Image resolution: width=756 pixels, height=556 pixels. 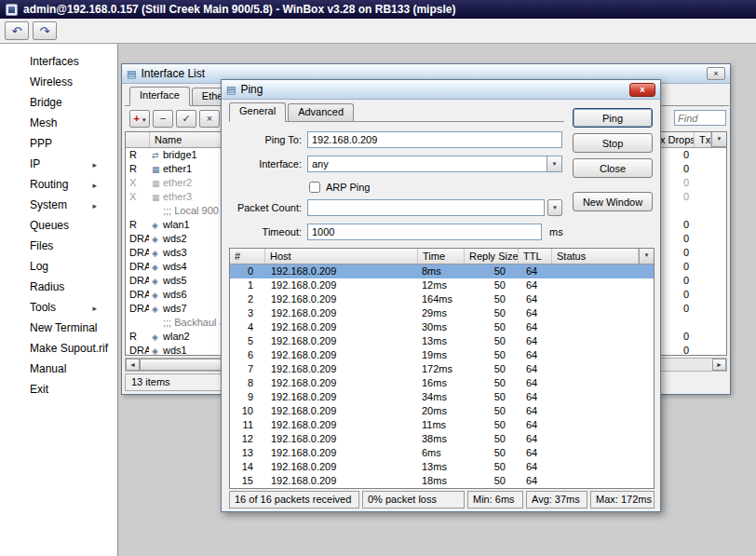 What do you see at coordinates (59, 348) in the screenshot?
I see `sidebar-item-make-supout-rif: Make Supout.rif ▸` at bounding box center [59, 348].